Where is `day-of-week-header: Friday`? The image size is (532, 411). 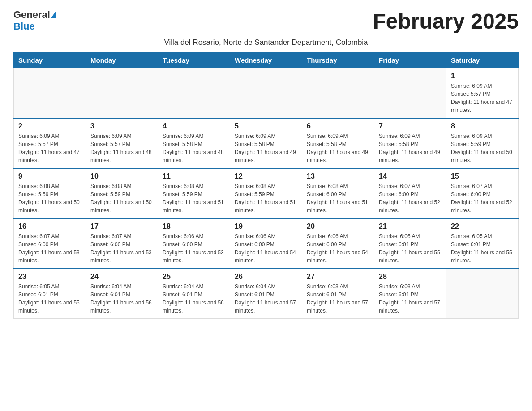 day-of-week-header: Friday is located at coordinates (410, 61).